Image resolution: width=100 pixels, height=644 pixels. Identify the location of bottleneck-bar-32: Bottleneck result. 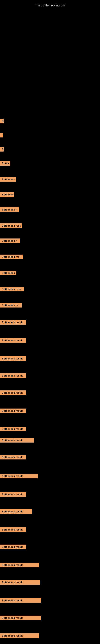
(19, 636).